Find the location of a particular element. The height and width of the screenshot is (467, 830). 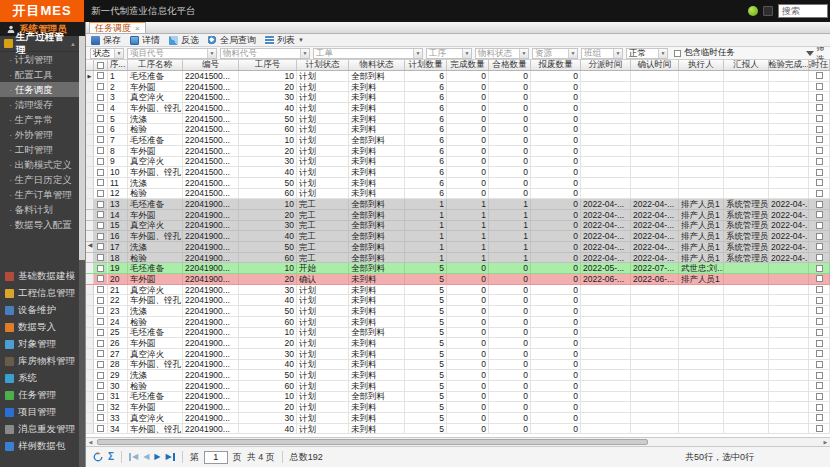

sidebar-item-生产日历定义: 生产日历定义 is located at coordinates (42, 180).